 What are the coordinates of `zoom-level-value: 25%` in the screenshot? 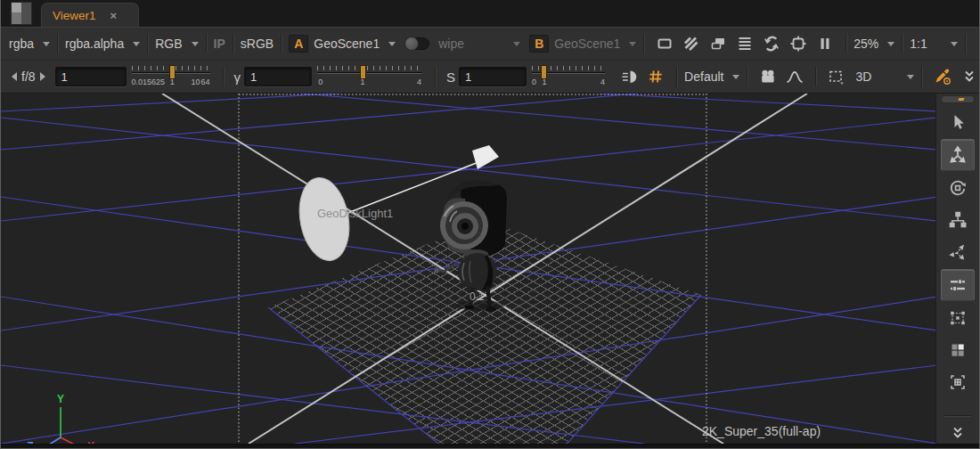 It's located at (866, 44).